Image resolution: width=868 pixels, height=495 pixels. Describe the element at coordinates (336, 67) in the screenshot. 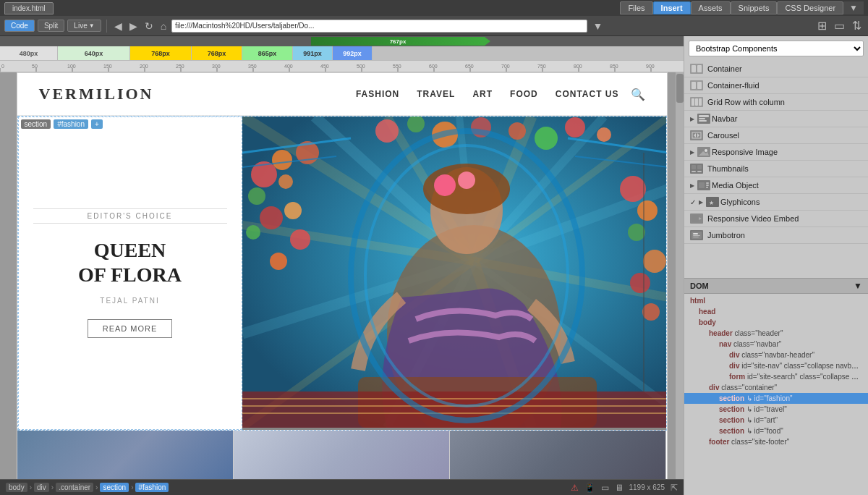

I see `ruler-svg: /* ruler ticks rendered inline */ 0 50 1…` at that location.